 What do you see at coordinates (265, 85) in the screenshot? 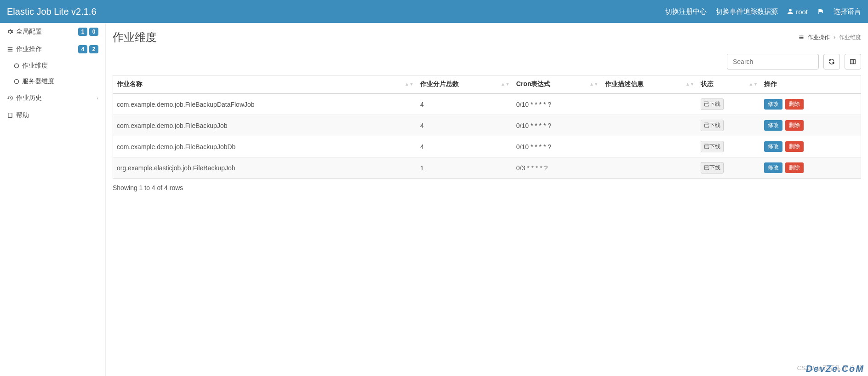
I see `th-name: 作业名称▲▼` at bounding box center [265, 85].